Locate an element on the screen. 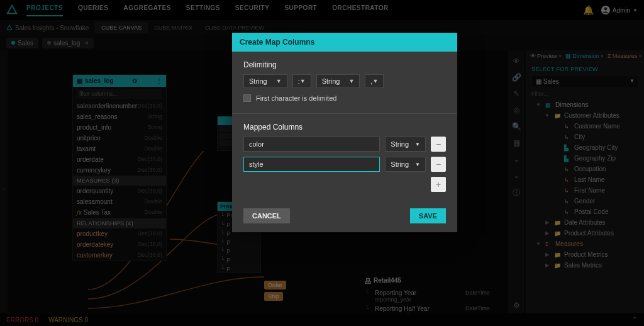 This screenshot has height=326, width=644. checkbox-icon is located at coordinates (247, 98).